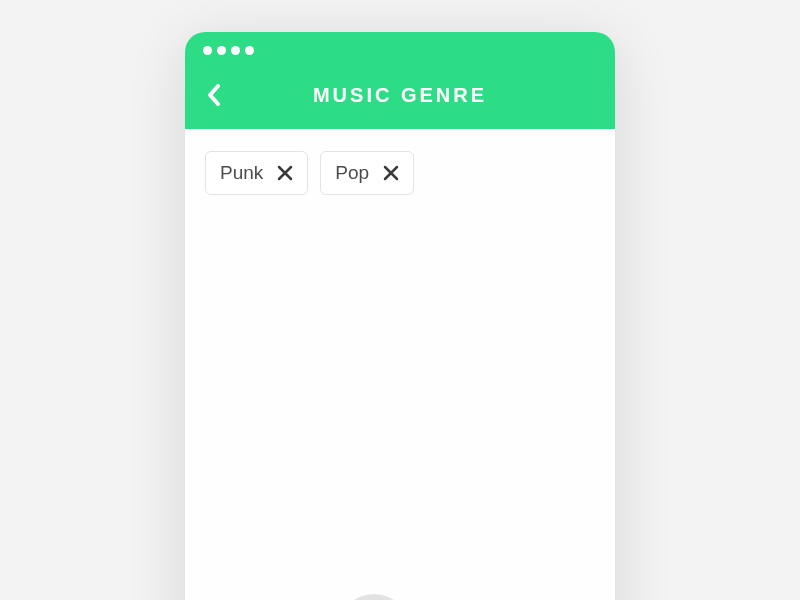 This screenshot has height=600, width=800. I want to click on chevron-left-icon, so click(214, 95).